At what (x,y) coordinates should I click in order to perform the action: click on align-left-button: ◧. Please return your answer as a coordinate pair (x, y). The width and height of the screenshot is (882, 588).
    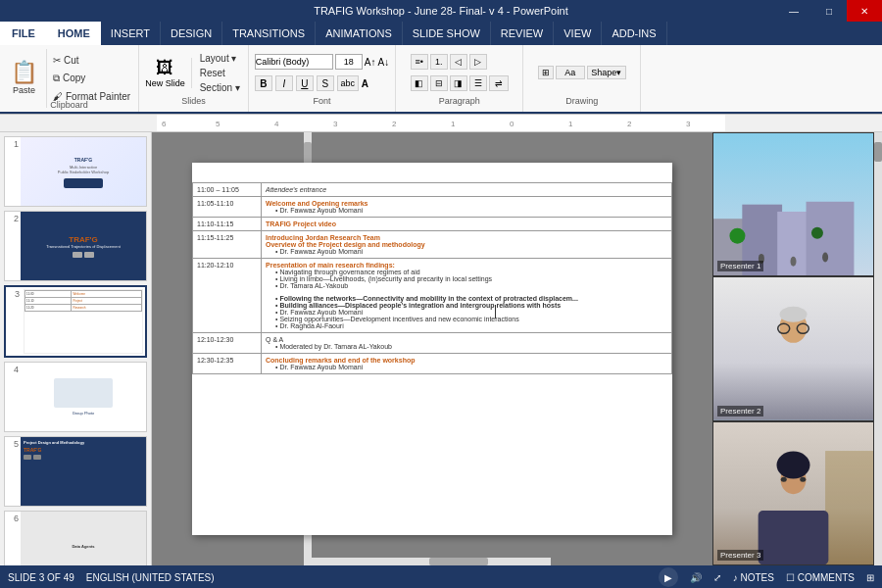
    Looking at the image, I should click on (419, 83).